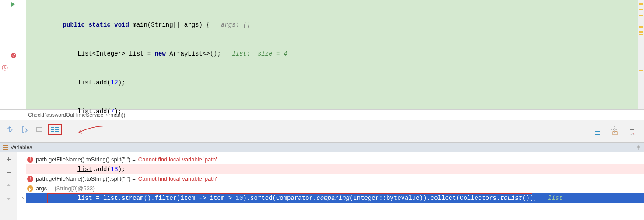 The height and width of the screenshot is (220, 644). I want to click on annotation-arrow-icon, so click(92, 130).